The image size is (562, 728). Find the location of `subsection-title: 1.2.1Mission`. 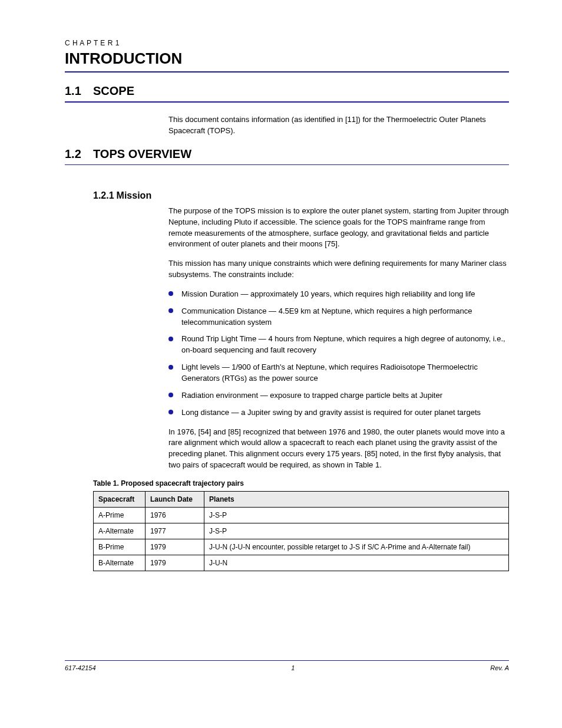

subsection-title: 1.2.1Mission is located at coordinates (301, 196).